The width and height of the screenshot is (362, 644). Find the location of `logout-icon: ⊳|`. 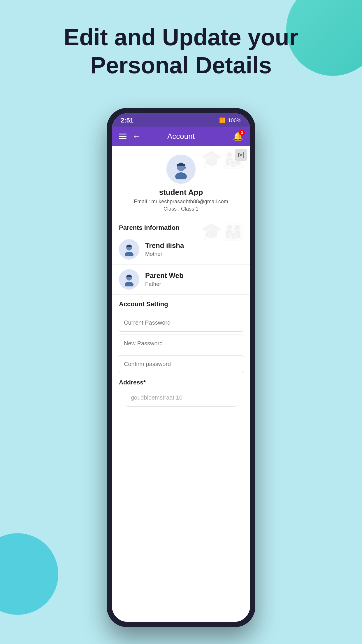

logout-icon: ⊳| is located at coordinates (241, 155).